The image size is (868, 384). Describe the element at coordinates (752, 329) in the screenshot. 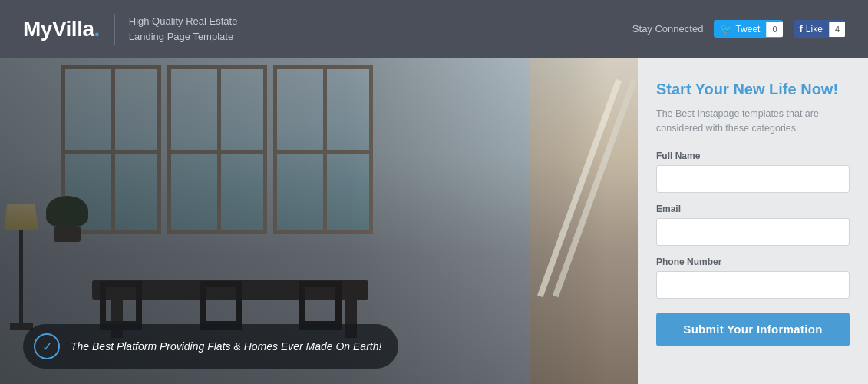

I see `submit-button-label: Submit Your Information` at that location.